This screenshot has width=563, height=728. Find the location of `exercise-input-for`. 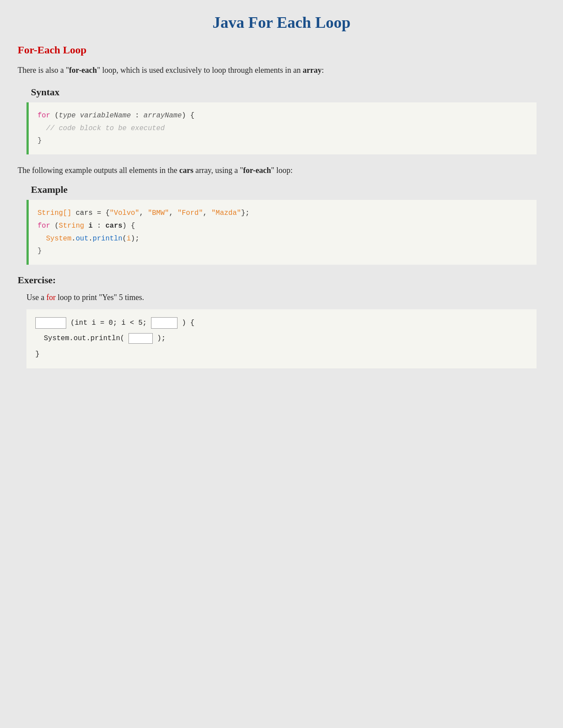

exercise-input-for is located at coordinates (53, 323).